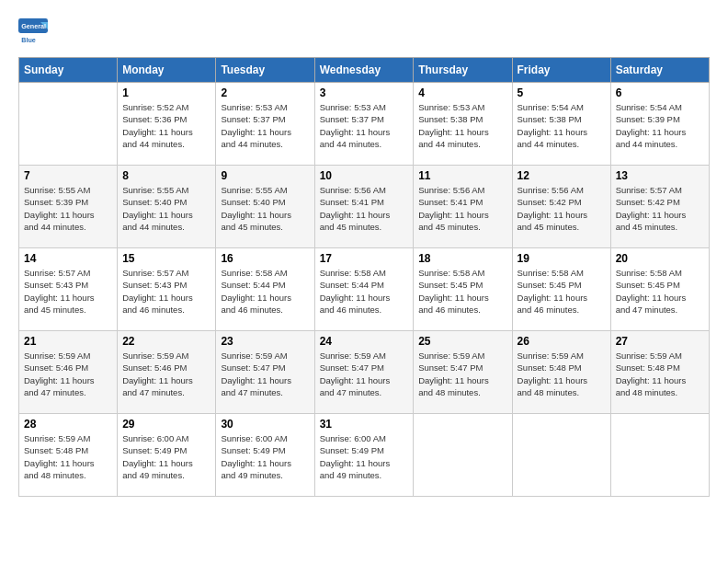 The width and height of the screenshot is (728, 563). Describe the element at coordinates (364, 290) in the screenshot. I see `week-row-3: 14Sunrise: 5:57 AM Sunset: 5:43 PM Dayli…` at that location.